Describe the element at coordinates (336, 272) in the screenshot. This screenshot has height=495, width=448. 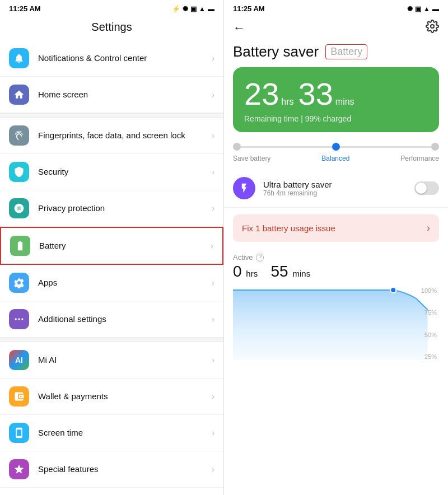
I see `active-time-display: 0 hrs 55 mins` at that location.